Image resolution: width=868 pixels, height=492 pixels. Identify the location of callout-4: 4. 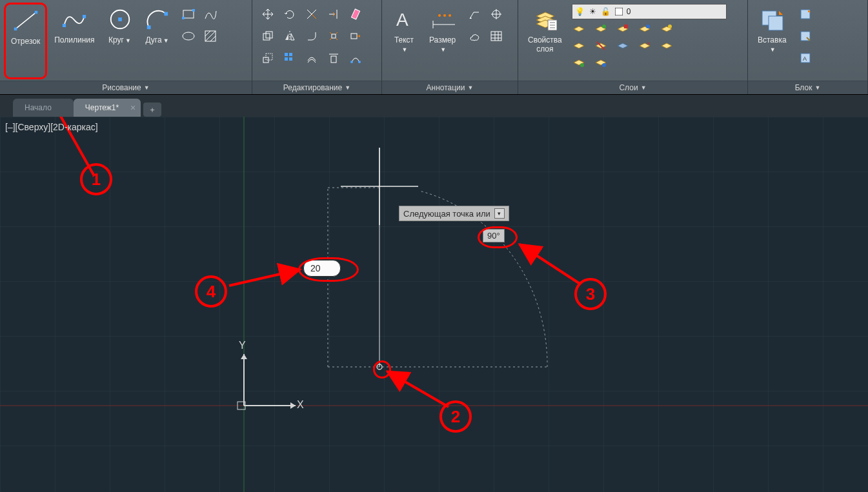
(211, 291).